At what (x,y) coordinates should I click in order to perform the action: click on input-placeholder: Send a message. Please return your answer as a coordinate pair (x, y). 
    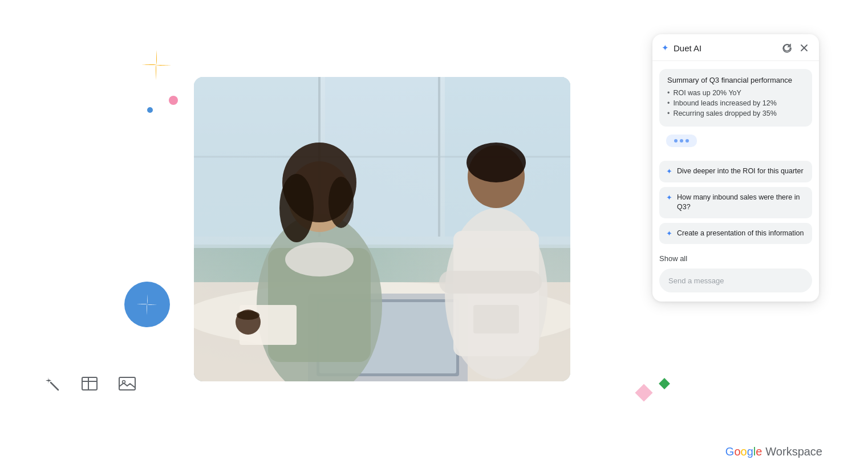
    Looking at the image, I should click on (696, 280).